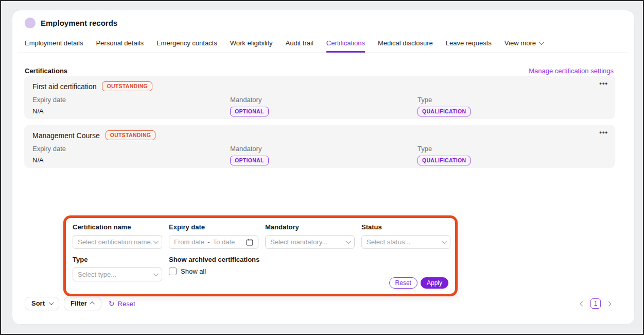  What do you see at coordinates (249, 161) in the screenshot?
I see `mandatory-badge: OPTIONAL` at bounding box center [249, 161].